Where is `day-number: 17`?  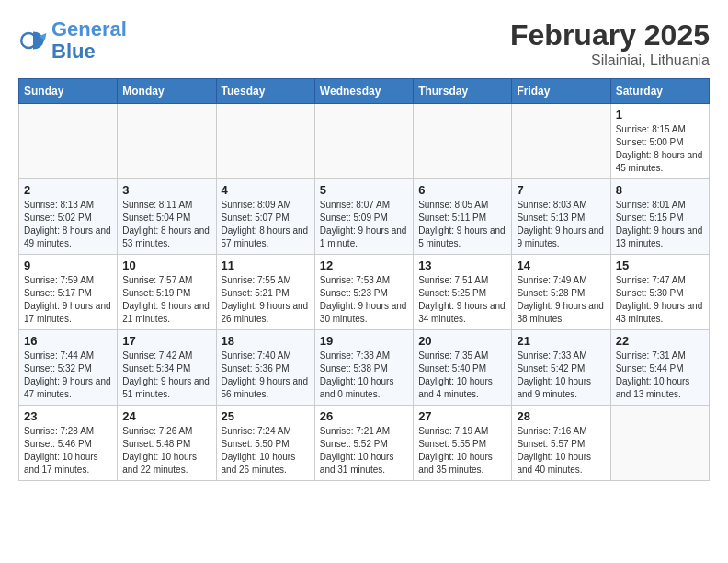 day-number: 17 is located at coordinates (166, 340).